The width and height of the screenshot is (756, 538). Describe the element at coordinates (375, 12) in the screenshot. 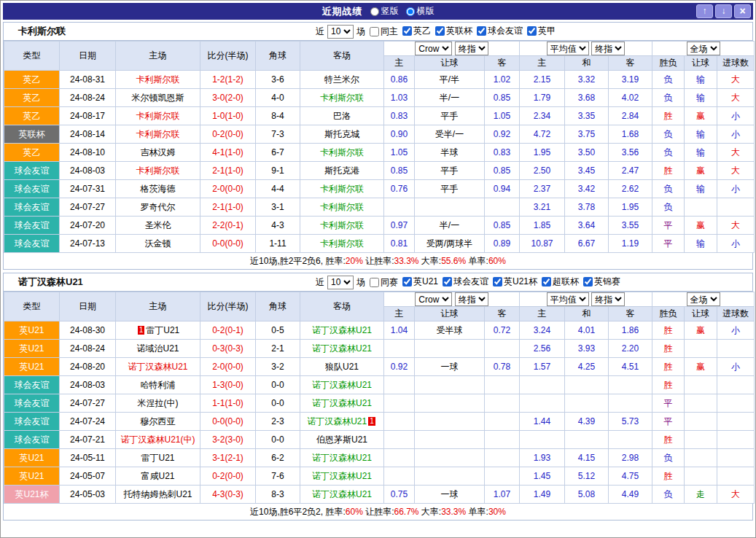

I see `vertical-radio` at that location.